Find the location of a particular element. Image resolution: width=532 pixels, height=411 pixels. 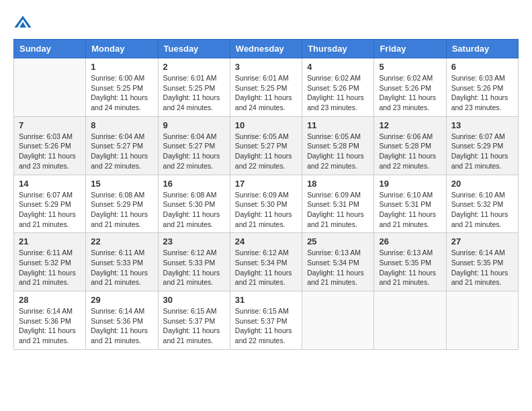

day-number: 13 is located at coordinates (482, 125).